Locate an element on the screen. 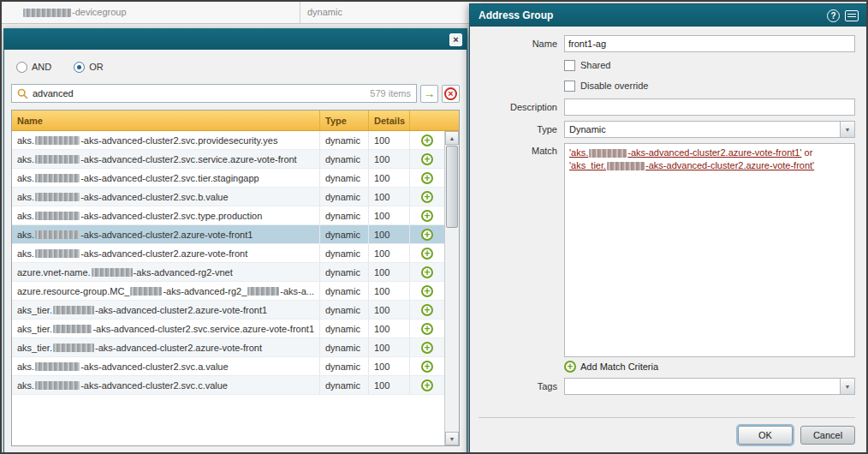 The width and height of the screenshot is (868, 454). text-segment: 'aks_tier. is located at coordinates (587, 165).